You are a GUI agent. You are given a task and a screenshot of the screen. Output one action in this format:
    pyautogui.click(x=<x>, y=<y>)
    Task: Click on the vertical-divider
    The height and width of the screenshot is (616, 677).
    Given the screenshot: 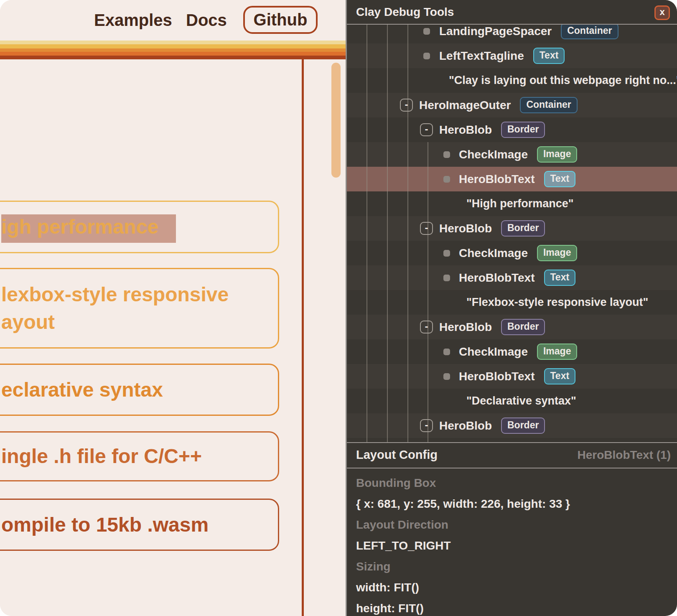 What is the action you would take?
    pyautogui.click(x=303, y=338)
    